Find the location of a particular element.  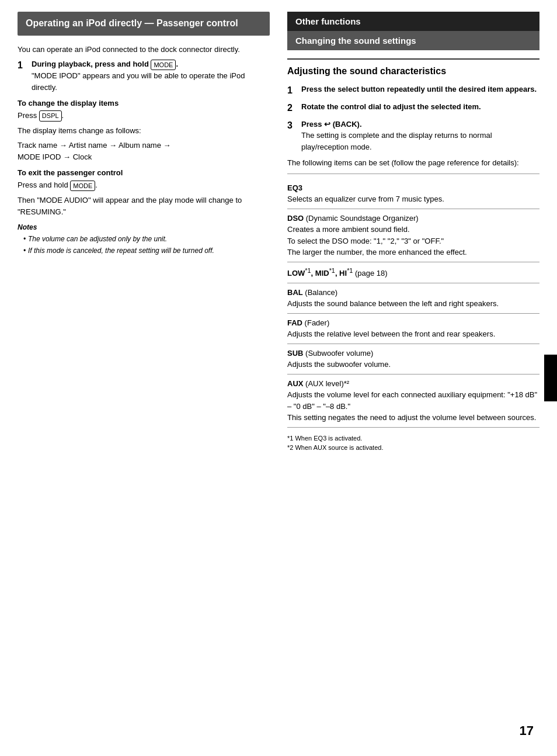

left-header: Operating an iPod directly — Passenger c… is located at coordinates (144, 23).